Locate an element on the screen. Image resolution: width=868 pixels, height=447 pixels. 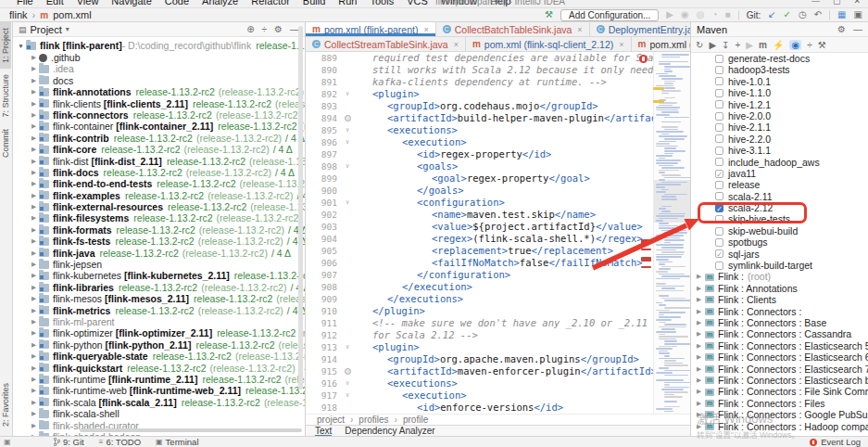
tool-strip-structure: 7: Structure is located at coordinates (6, 96).